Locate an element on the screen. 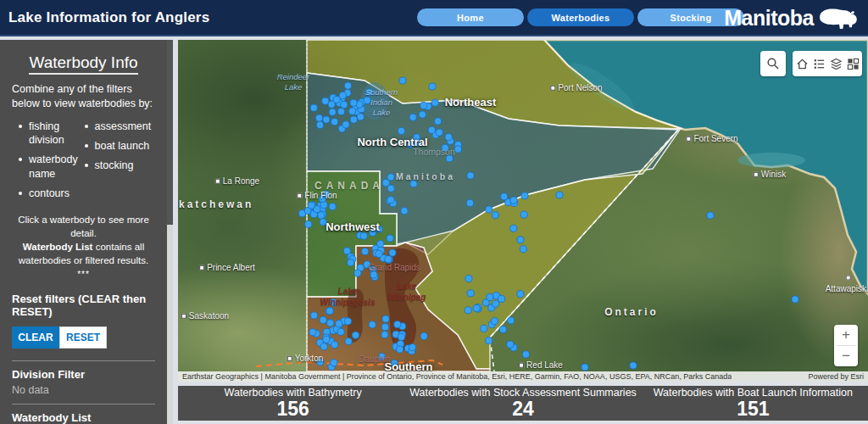 The height and width of the screenshot is (424, 868). map-search-button is located at coordinates (773, 64).